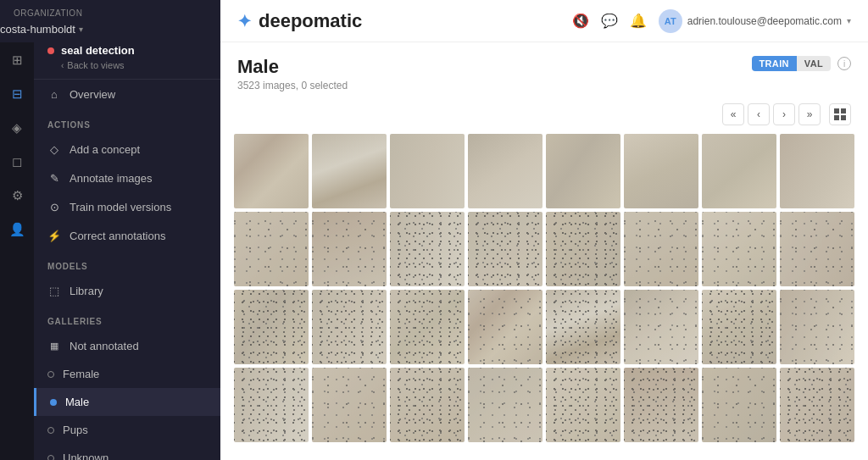  I want to click on tag-icon: ◇, so click(54, 149).